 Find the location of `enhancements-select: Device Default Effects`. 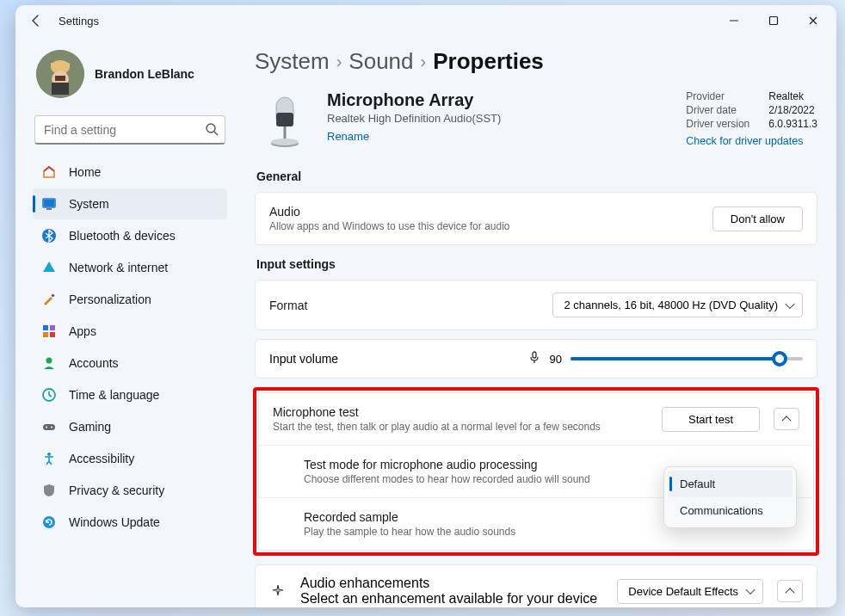

enhancements-select: Device Default Effects is located at coordinates (690, 592).